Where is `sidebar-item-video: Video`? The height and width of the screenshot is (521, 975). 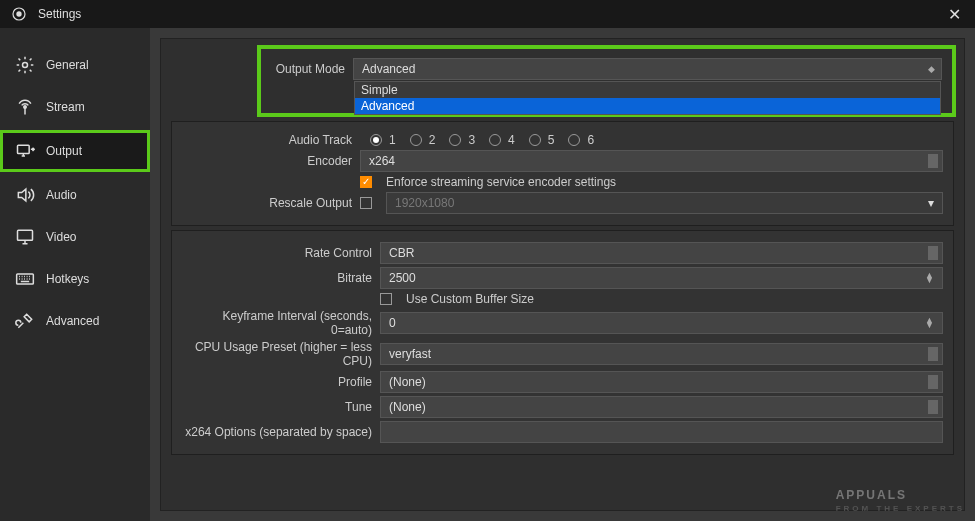 sidebar-item-video: Video is located at coordinates (75, 237).